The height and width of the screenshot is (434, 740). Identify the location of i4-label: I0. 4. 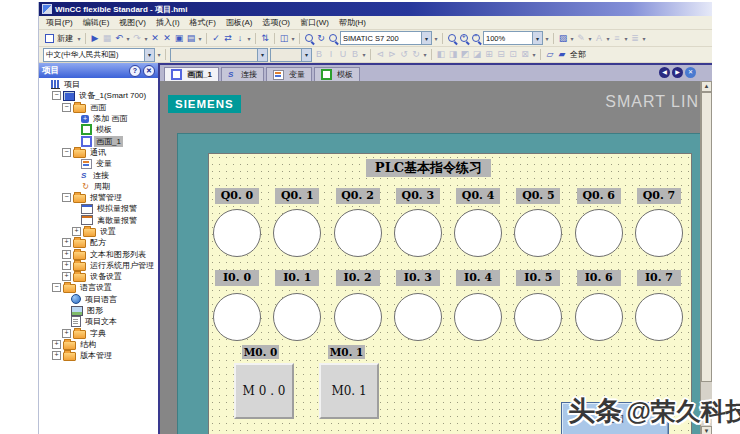
(478, 278).